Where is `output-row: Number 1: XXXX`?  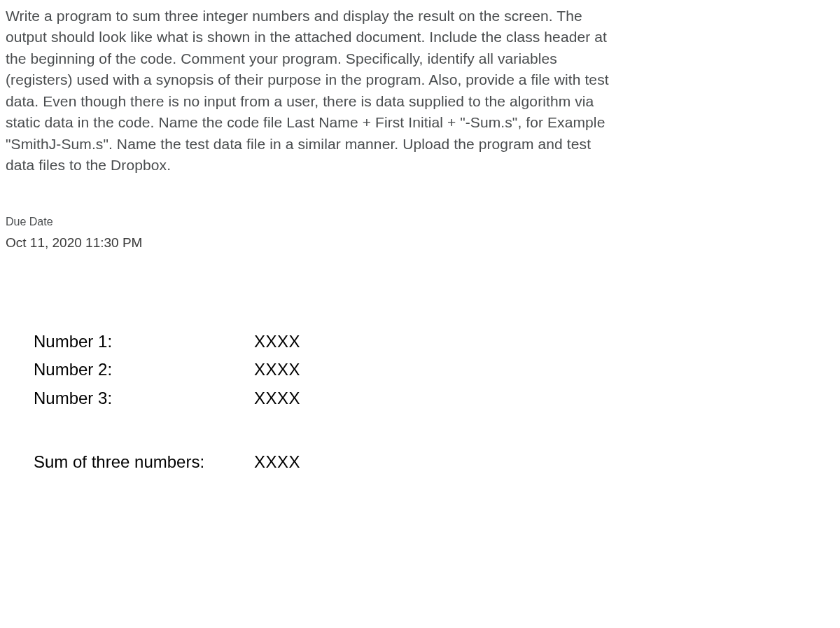 output-row: Number 1: XXXX is located at coordinates (434, 342).